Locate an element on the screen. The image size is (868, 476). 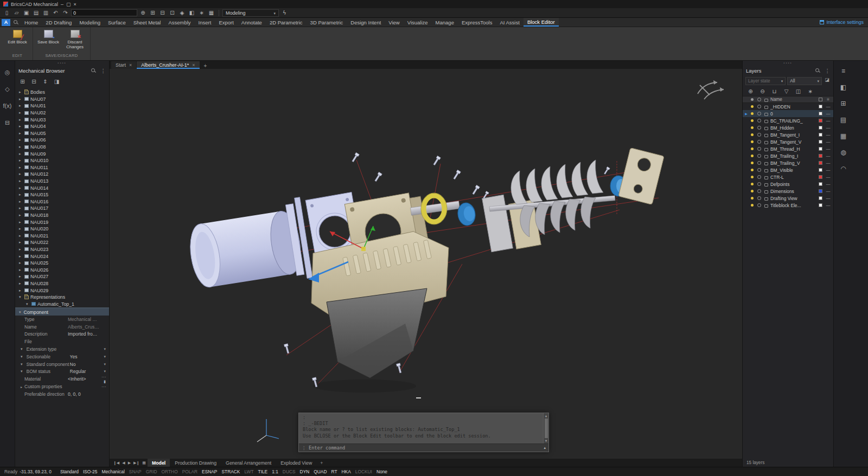
close-icon is located at coordinates (193, 65).